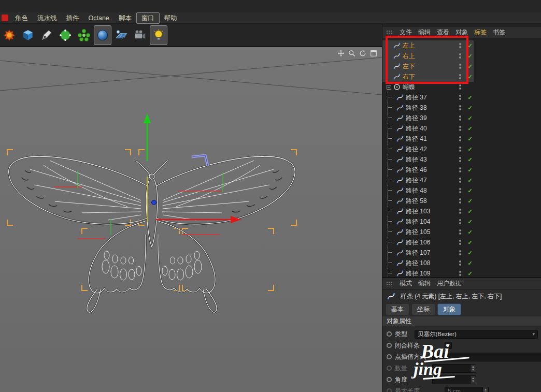 The image size is (541, 392). What do you see at coordinates (148, 18) in the screenshot?
I see `menubar-item: 窗口` at bounding box center [148, 18].